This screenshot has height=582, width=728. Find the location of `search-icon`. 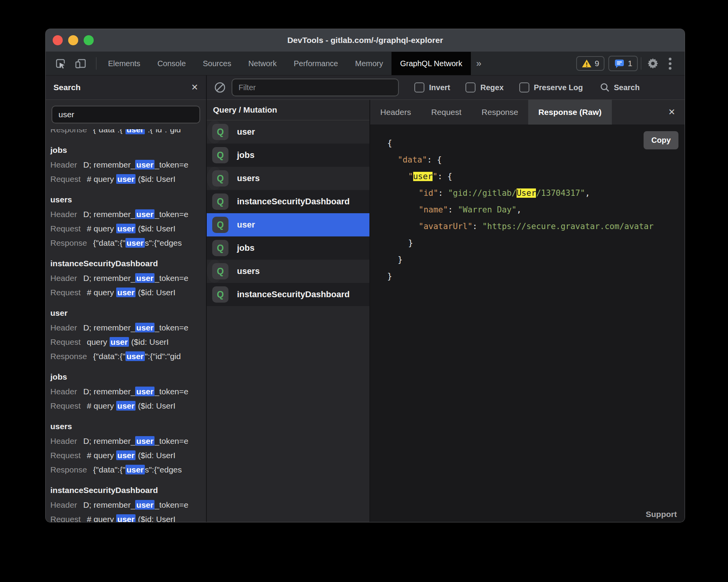

search-icon is located at coordinates (605, 87).